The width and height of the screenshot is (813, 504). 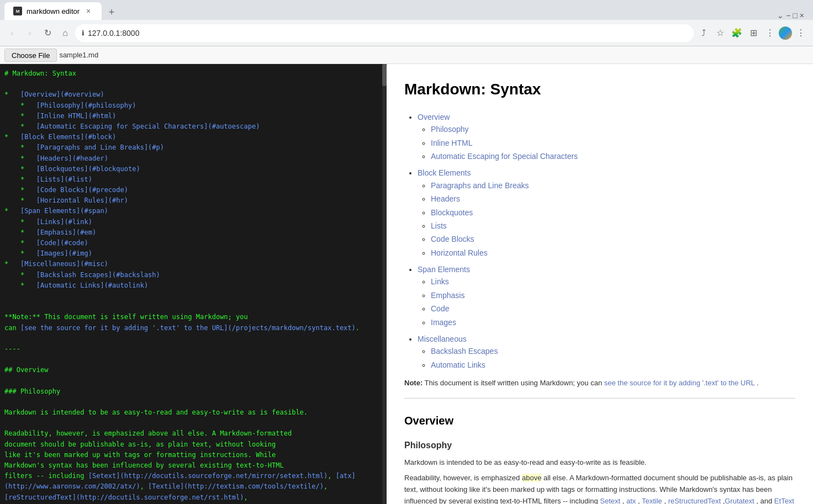 What do you see at coordinates (801, 33) in the screenshot?
I see `more-menu-button: ⋮` at bounding box center [801, 33].